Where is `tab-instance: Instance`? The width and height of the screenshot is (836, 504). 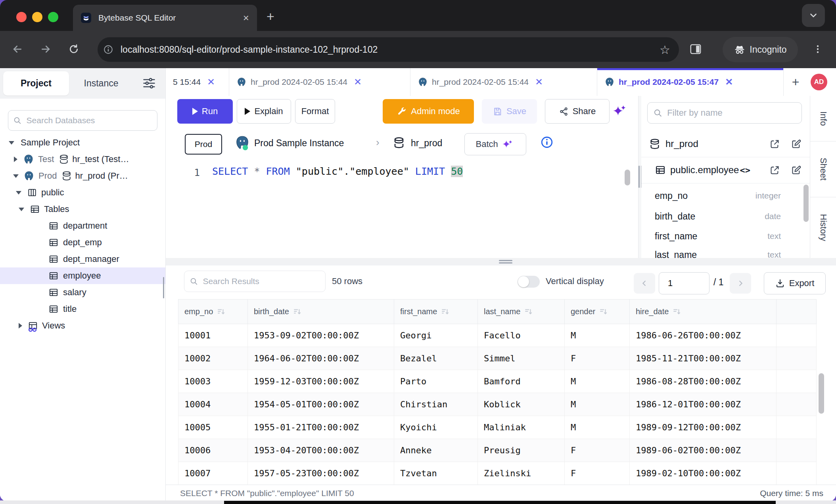 tab-instance: Instance is located at coordinates (101, 83).